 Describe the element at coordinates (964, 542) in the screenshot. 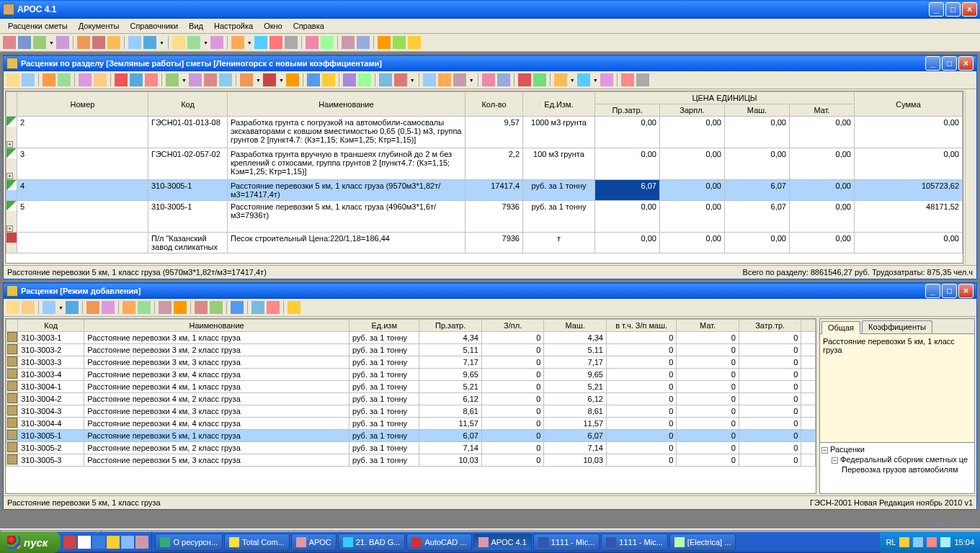

I see `tray-clock: 15:04` at that location.